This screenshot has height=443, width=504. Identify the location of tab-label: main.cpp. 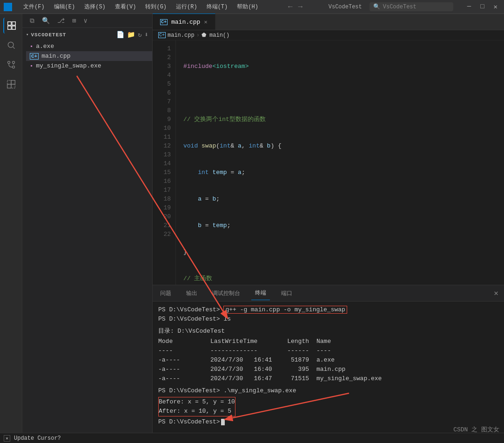
(186, 22).